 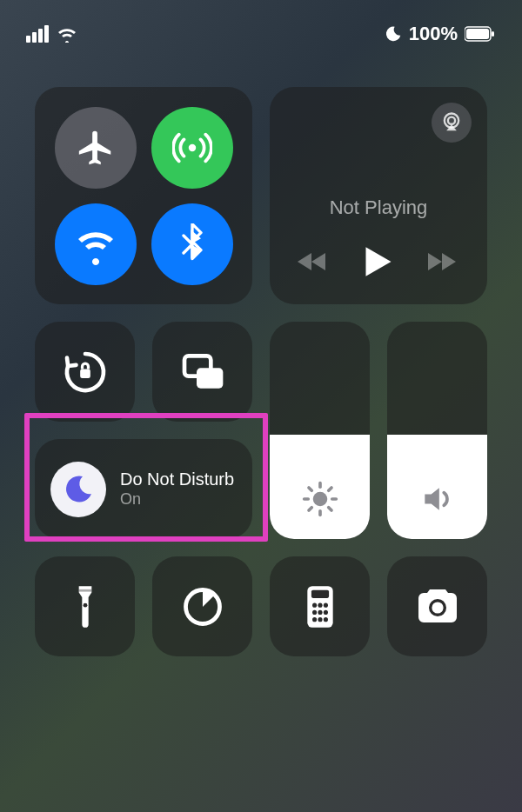 I want to click on battery-percent: 100%, so click(x=433, y=34).